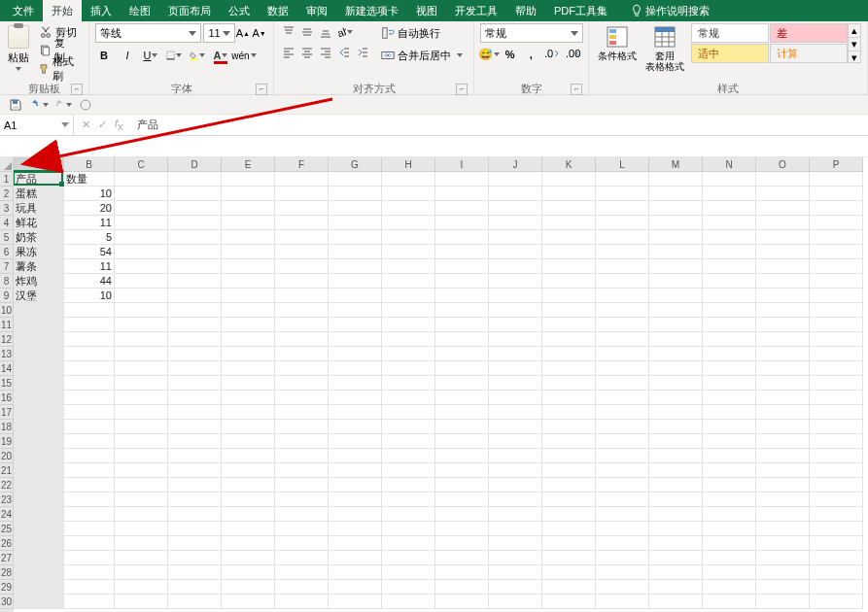 This screenshot has width=868, height=612. I want to click on row-header-27: 27, so click(7, 558).